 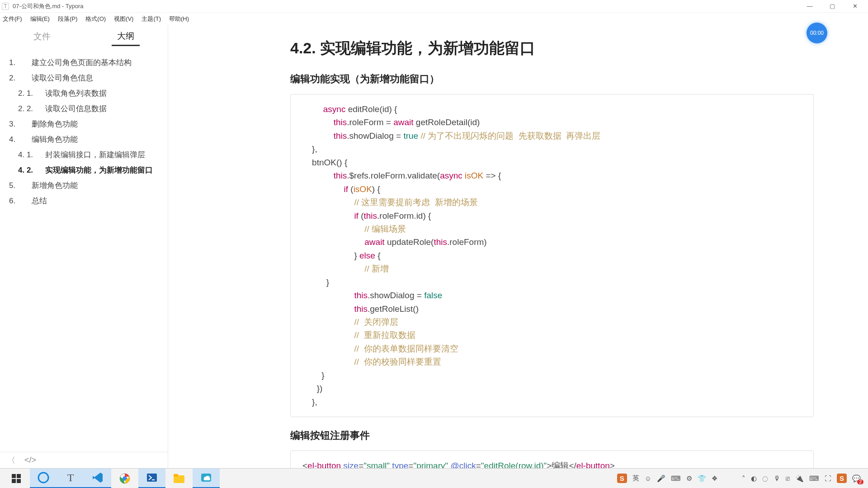 What do you see at coordinates (842, 478) in the screenshot?
I see `tray-sogou-icon: S` at bounding box center [842, 478].